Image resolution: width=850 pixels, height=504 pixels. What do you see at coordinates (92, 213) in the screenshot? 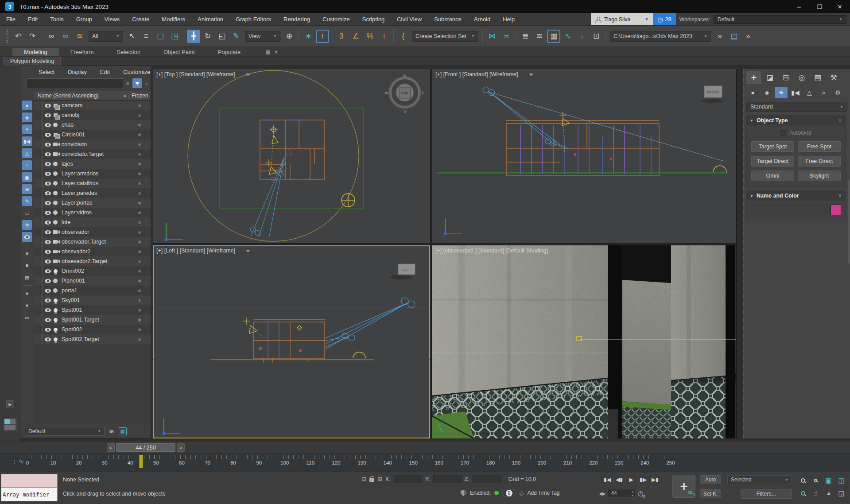
I see `list-item: Layer:vidros∗` at bounding box center [92, 213].